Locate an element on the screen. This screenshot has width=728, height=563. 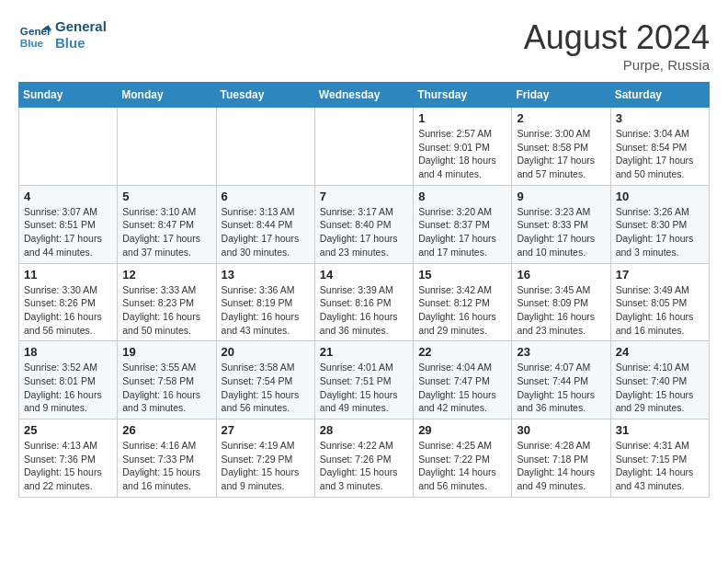
calendar-cell: 15Sunrise: 3:42 AMSunset: 8:12 PMDayligh… is located at coordinates (463, 302).